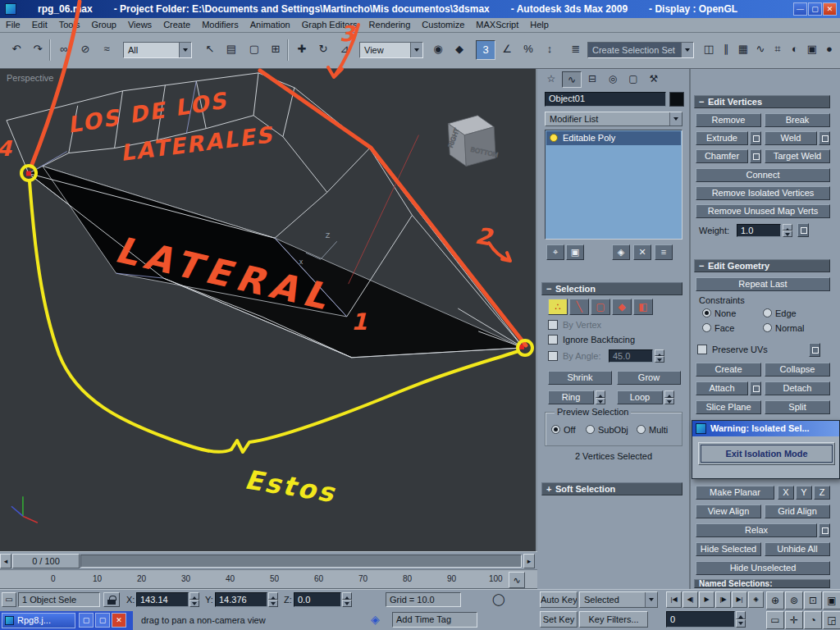  What do you see at coordinates (46, 561) in the screenshot?
I see `time-slider: 0 / 100` at bounding box center [46, 561].